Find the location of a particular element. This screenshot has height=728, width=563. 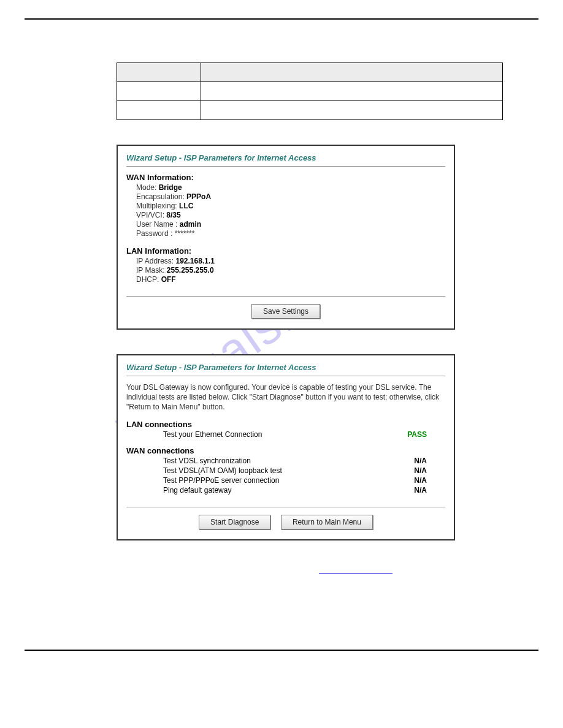

wan-connections-heading: WAN connections is located at coordinates (286, 451).